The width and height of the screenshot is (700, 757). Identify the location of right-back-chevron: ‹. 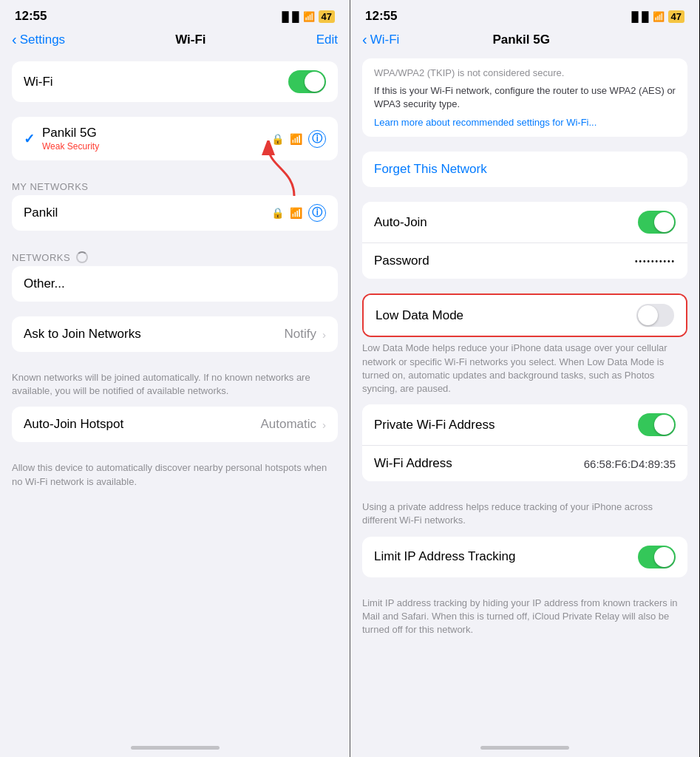
(365, 40).